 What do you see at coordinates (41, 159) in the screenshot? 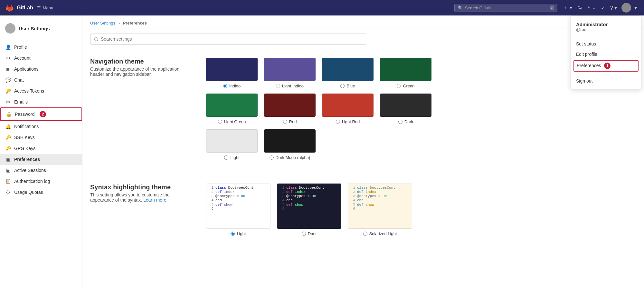
I see `sidebar-item-preferences: ▣ Preferences` at bounding box center [41, 159].